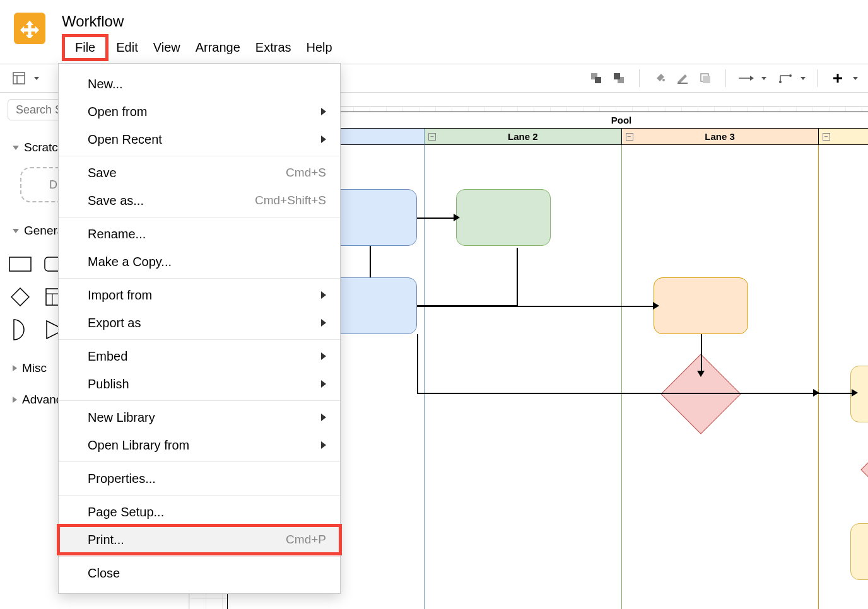 This screenshot has width=868, height=609. What do you see at coordinates (199, 234) in the screenshot?
I see `menu-item-rename: Rename...` at bounding box center [199, 234].